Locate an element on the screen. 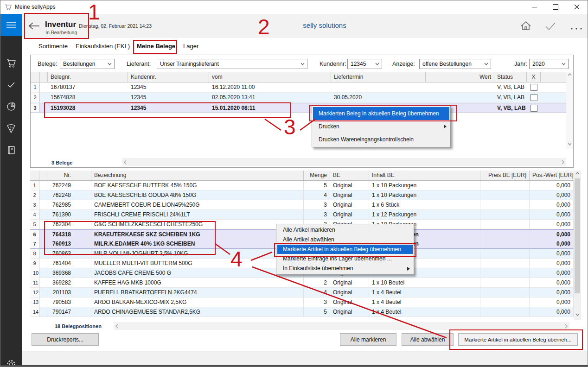  position-row: 11369282KAFFEE HAG MKB 1000G2Original1 x… is located at coordinates (302, 283).